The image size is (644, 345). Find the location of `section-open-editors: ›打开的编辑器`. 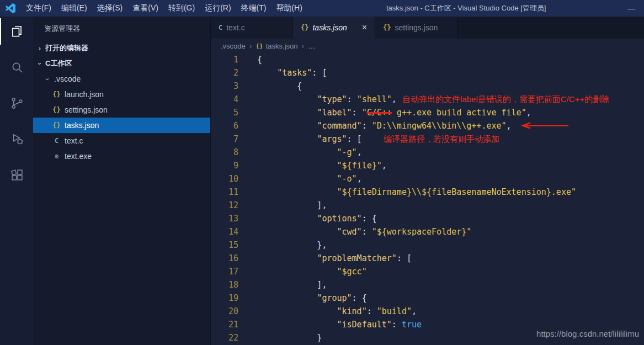

section-open-editors: ›打开的编辑器 is located at coordinates (121, 48).